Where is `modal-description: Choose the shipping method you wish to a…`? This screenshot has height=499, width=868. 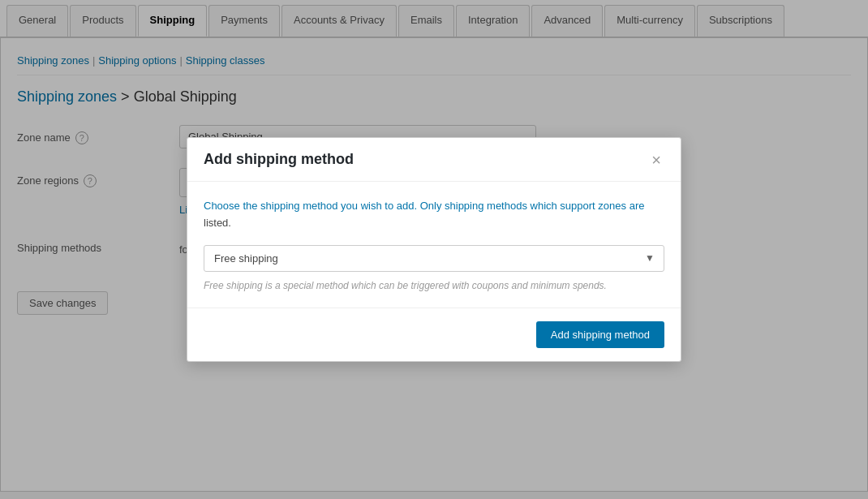
modal-description: Choose the shipping method you wish to a… is located at coordinates (434, 215).